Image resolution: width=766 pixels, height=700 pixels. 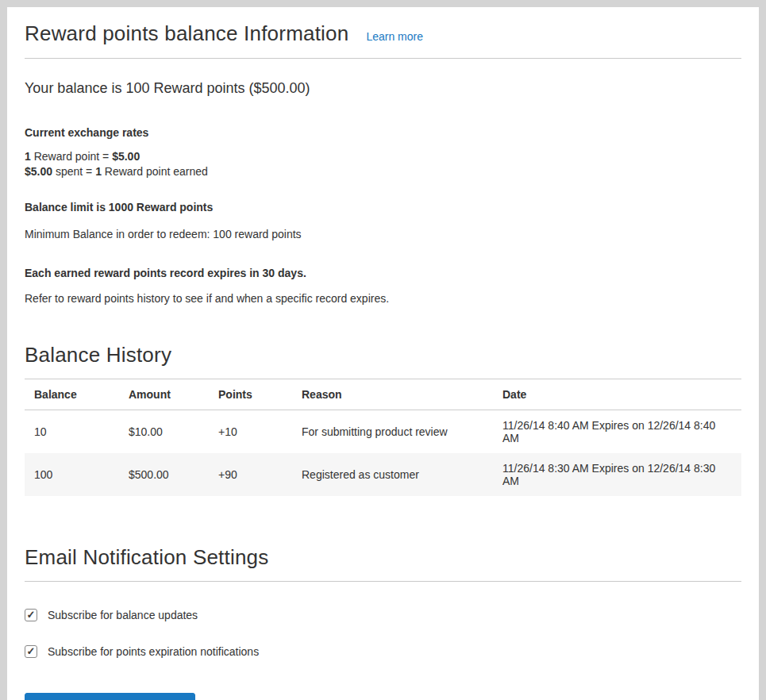 What do you see at coordinates (383, 395) in the screenshot?
I see `table-header-row: Balance Amount Points Reason Date` at bounding box center [383, 395].